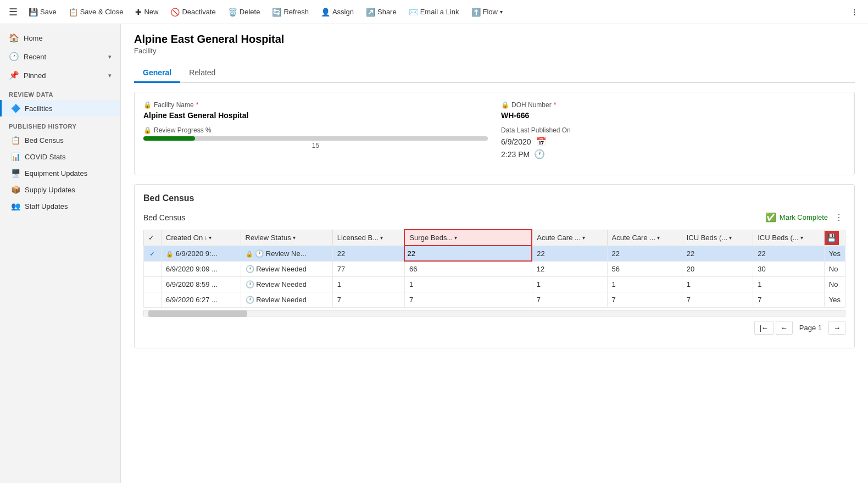  I want to click on share-icon: ↗️, so click(370, 12).